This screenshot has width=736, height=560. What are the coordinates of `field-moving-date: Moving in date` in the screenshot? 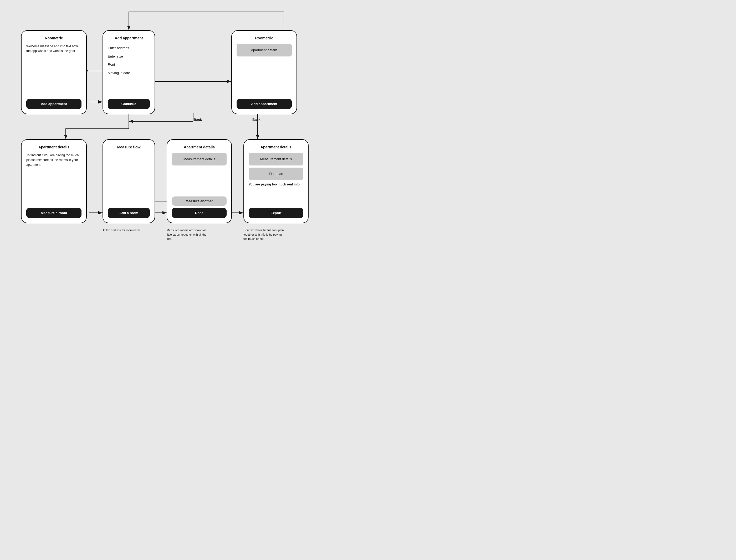 It's located at (129, 73).